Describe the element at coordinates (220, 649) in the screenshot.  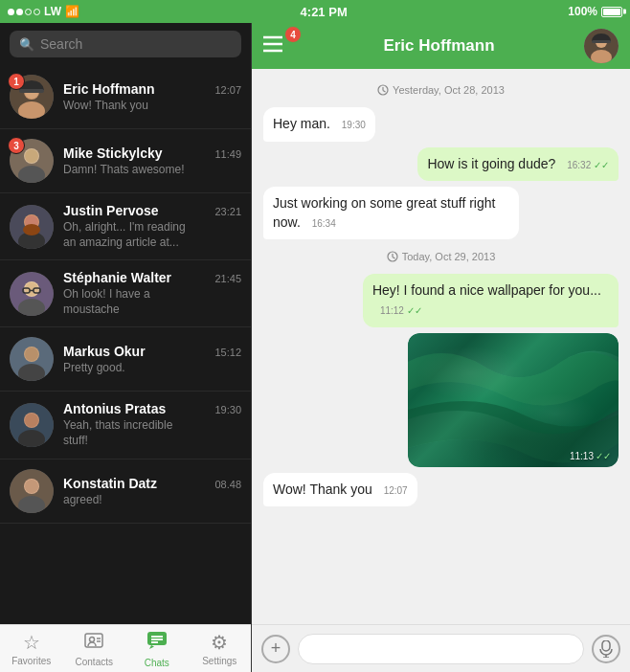
I see `tab-settings: ⚙ Settings` at that location.